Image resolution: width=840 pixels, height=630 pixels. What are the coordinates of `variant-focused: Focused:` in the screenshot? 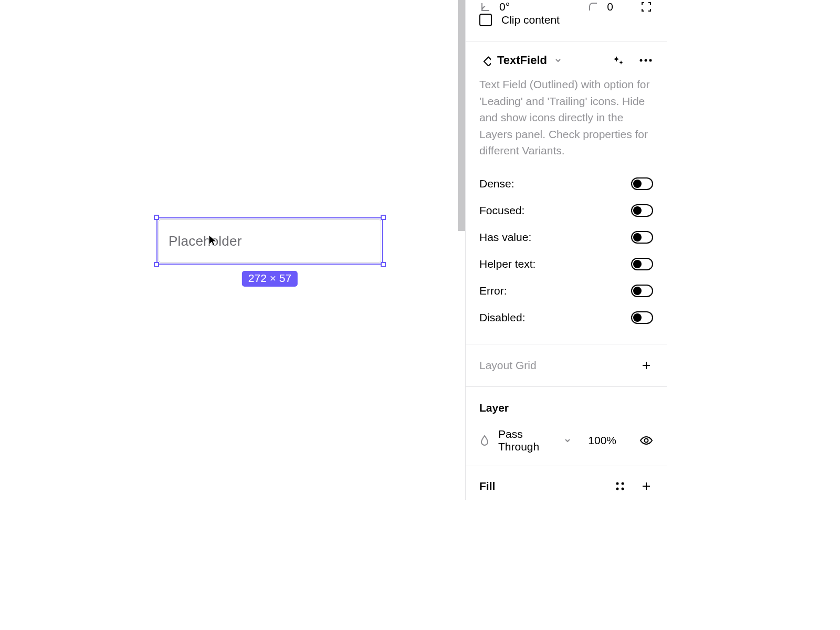 It's located at (566, 211).